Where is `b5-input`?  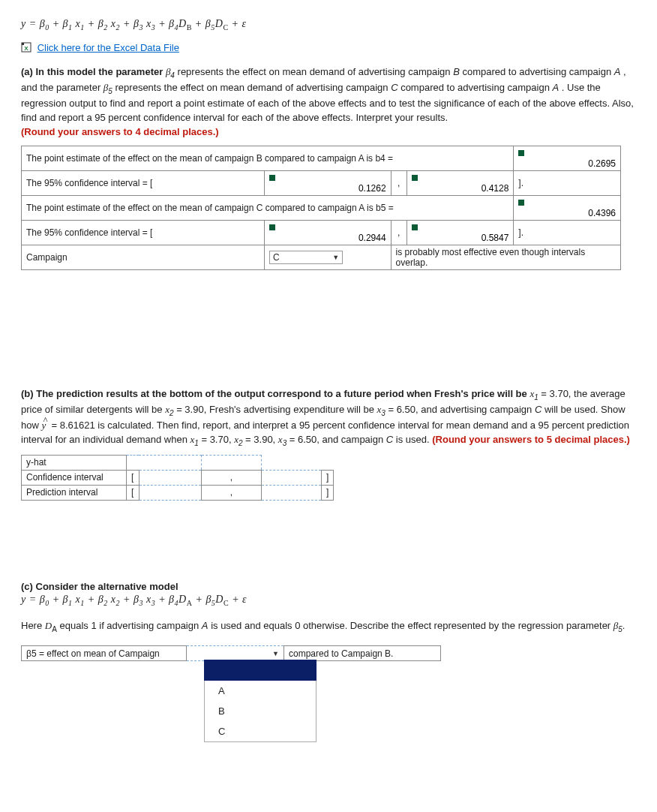
b5-input is located at coordinates (567, 213).